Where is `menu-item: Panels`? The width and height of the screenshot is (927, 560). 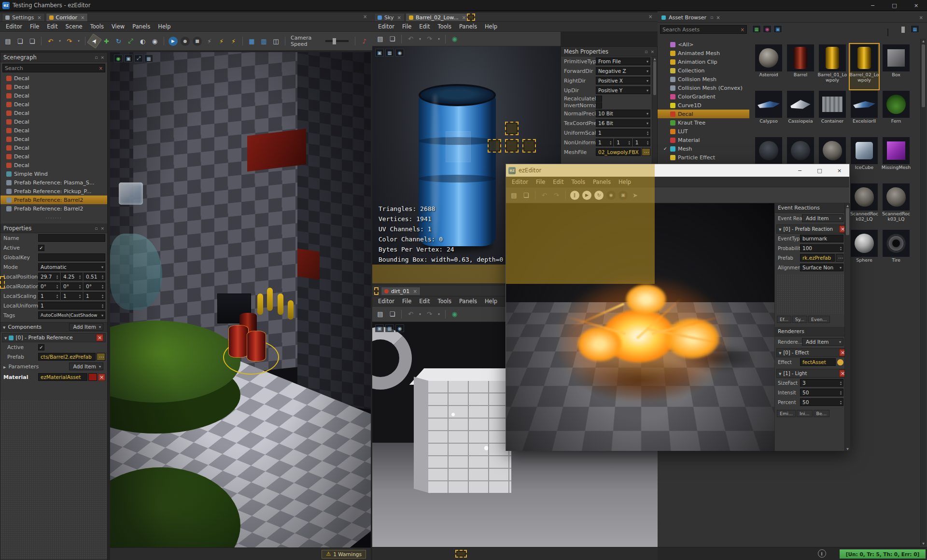 menu-item: Panels is located at coordinates (468, 301).